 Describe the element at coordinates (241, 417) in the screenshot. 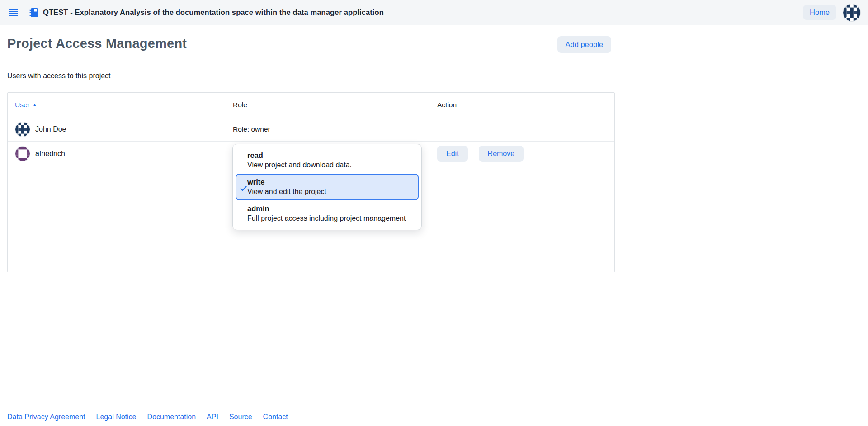

I see `footer-link-source: Source` at that location.